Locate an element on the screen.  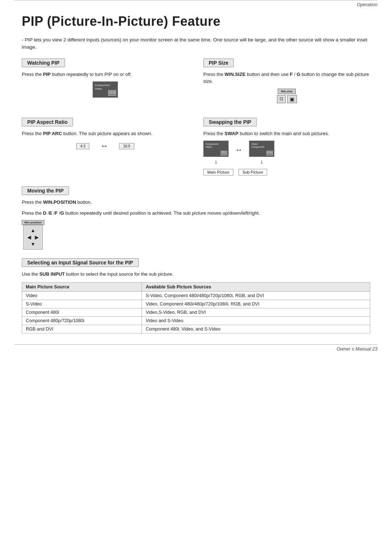
screen-sub-pip: 10:30 is located at coordinates (112, 93).